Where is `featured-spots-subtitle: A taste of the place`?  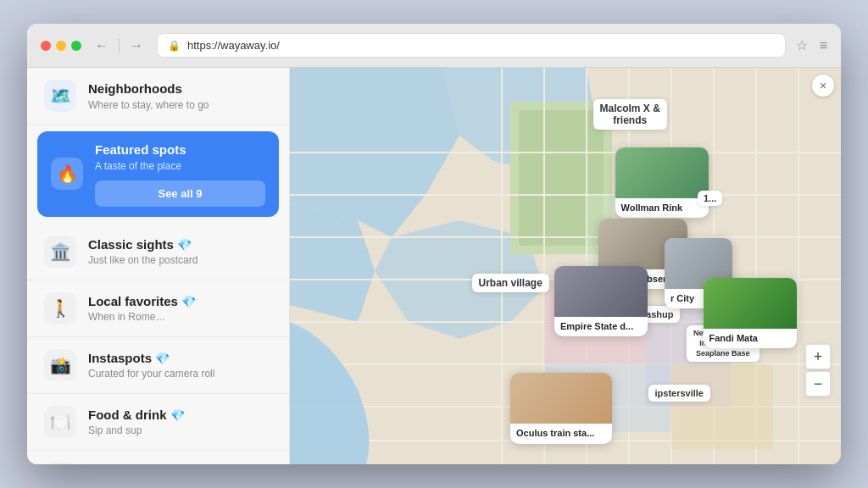 featured-spots-subtitle: A taste of the place is located at coordinates (180, 166).